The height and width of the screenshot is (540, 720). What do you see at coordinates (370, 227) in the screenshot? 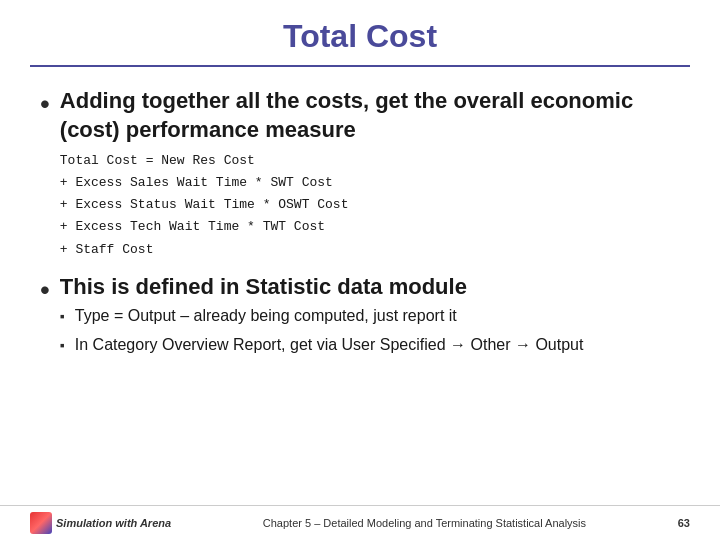
I see `code-line-4: + Excess Tech Wait Time * TWT Cost` at bounding box center [370, 227].